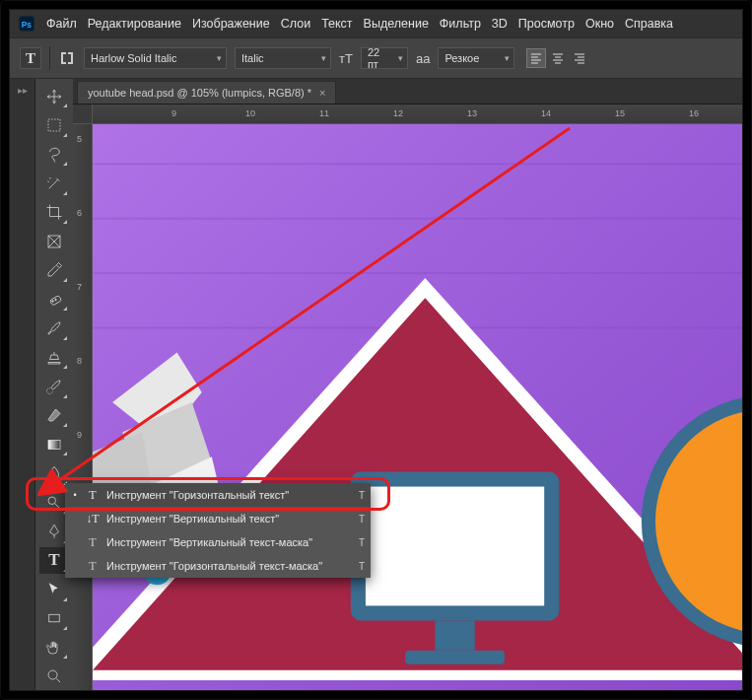  What do you see at coordinates (93, 495) in the screenshot?
I see `type-icon: T` at bounding box center [93, 495].